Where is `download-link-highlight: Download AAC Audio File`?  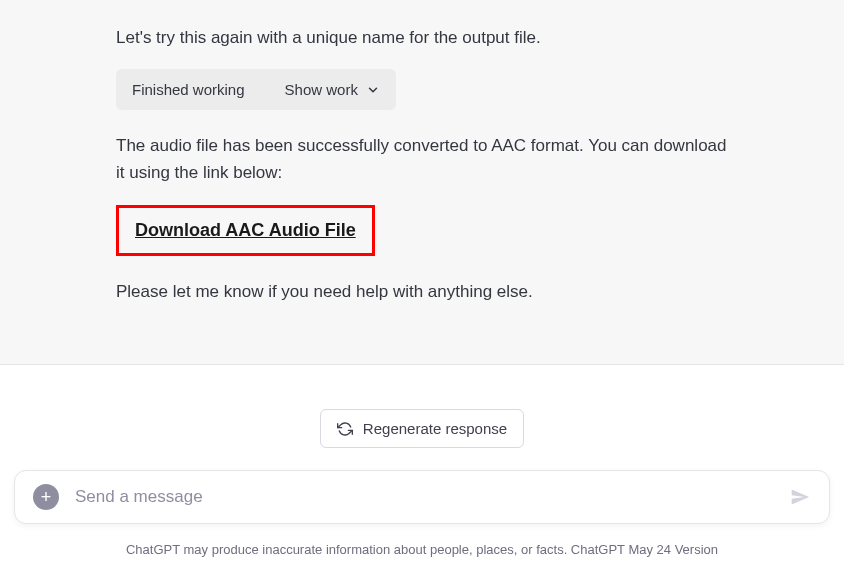 download-link-highlight: Download AAC Audio File is located at coordinates (246, 230).